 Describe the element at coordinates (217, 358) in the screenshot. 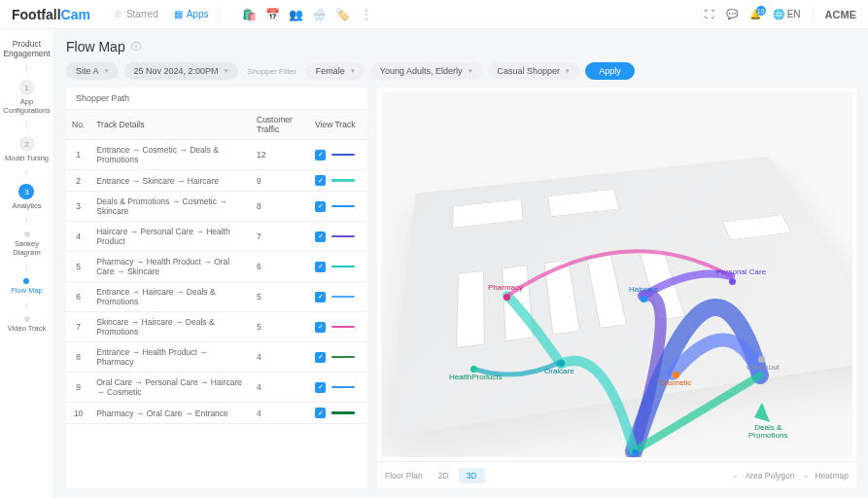

I see `table-row: 8 Entrance → Health Product → Pharmacy 4…` at that location.